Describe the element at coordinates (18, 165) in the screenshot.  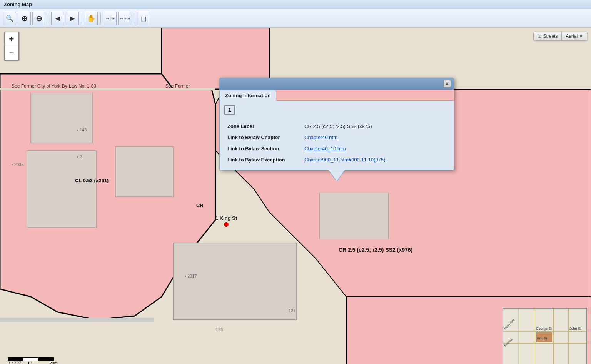
I see `svg-text: • 2035` at that location.